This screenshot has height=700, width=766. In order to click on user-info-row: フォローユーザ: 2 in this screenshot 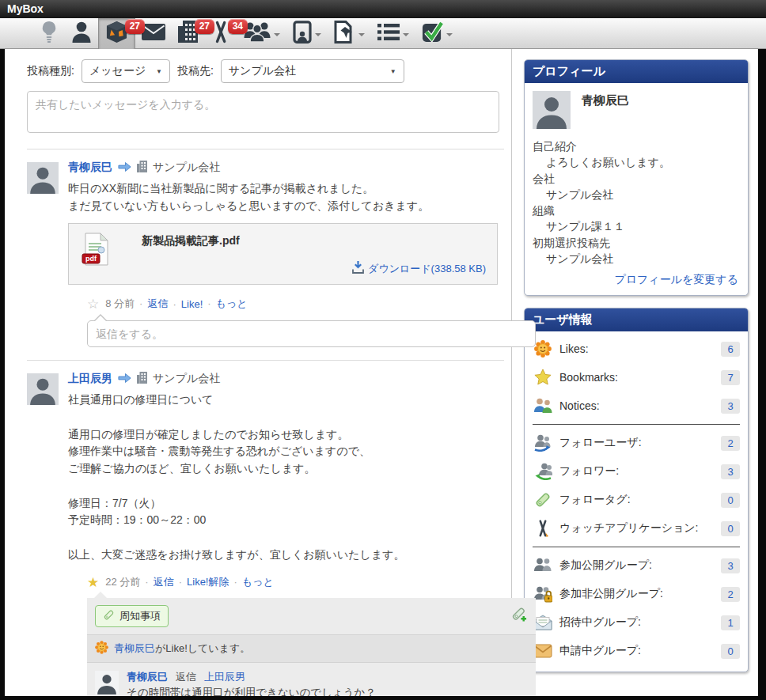, I will do `click(636, 443)`.